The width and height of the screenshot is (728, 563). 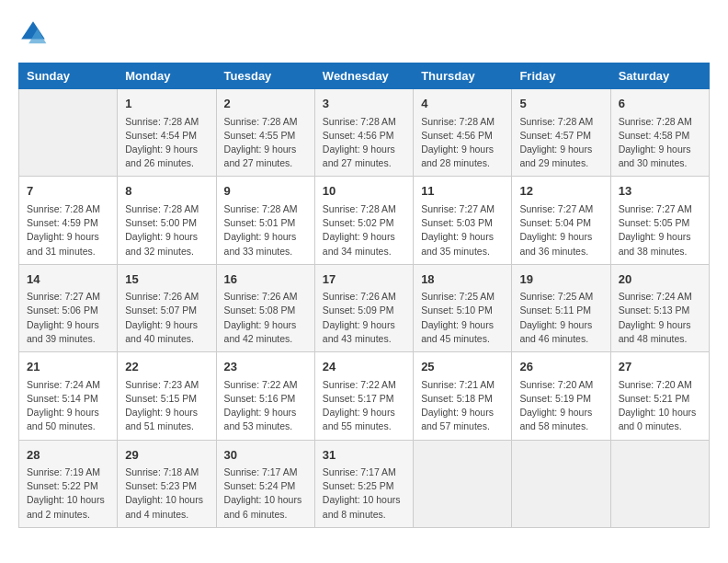 I want to click on calendar-cell: 23Sunrise: 7:22 AMSunset: 5:16 PMDayligh…, so click(x=265, y=396).